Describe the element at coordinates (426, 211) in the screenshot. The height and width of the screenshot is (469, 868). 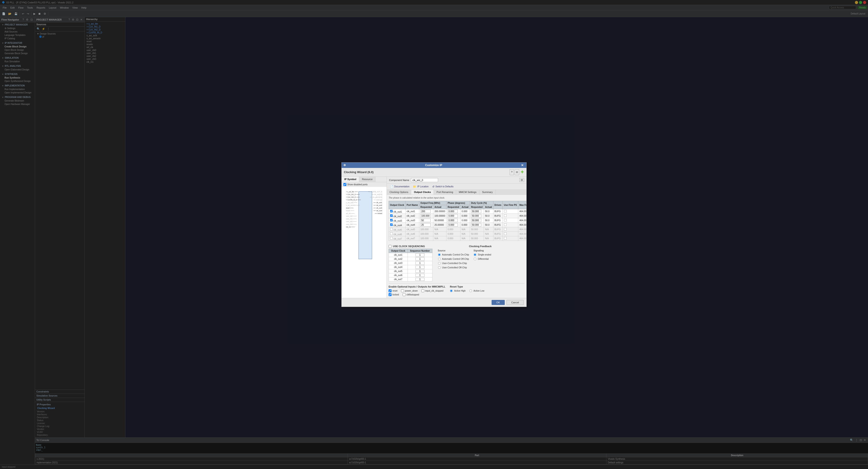
I see `clock-row1-freq-req` at that location.